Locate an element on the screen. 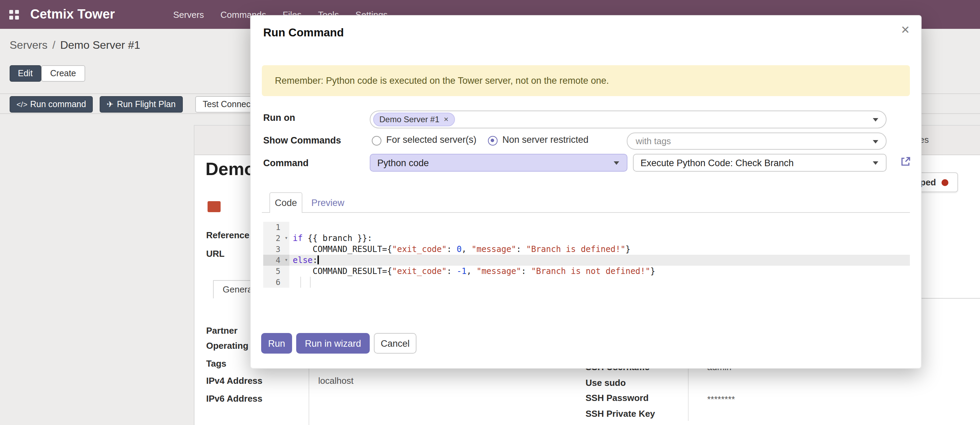 The image size is (980, 425). server-tag-label: Demo Server #1 is located at coordinates (409, 119).